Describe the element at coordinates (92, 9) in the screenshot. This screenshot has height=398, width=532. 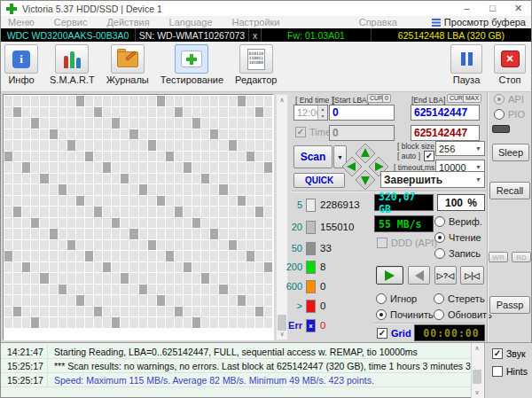
I see `window-title: Victoria 5.37 HDD/SSD | Device 1` at that location.